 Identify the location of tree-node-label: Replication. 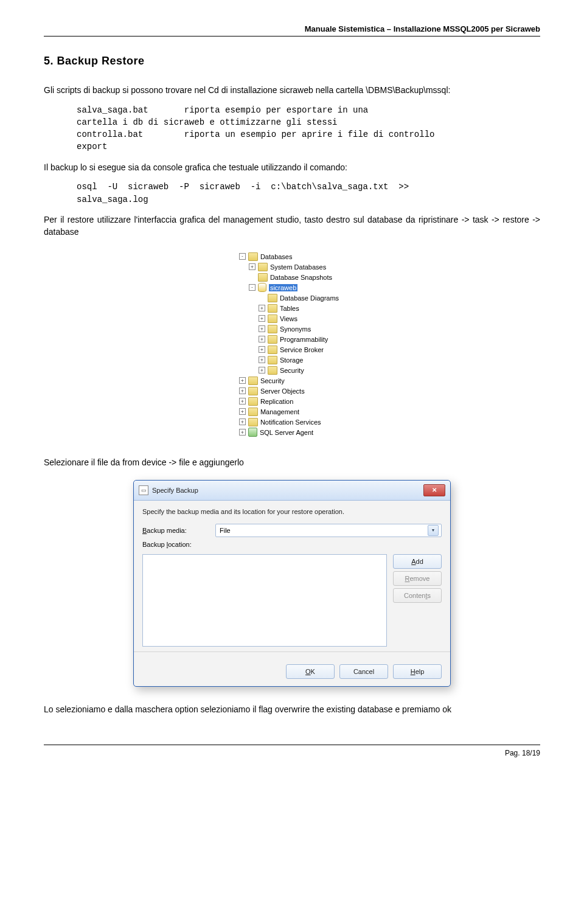
(277, 401).